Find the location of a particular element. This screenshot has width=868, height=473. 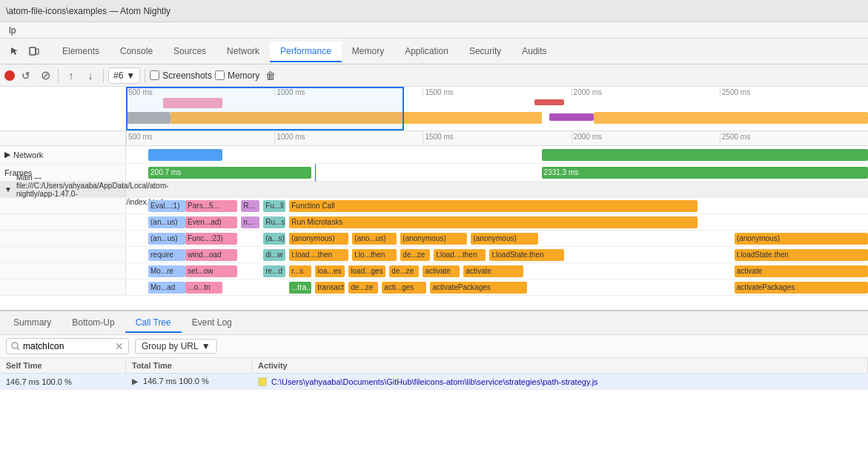

screenshots-toggle: Screenshots is located at coordinates (181, 76).